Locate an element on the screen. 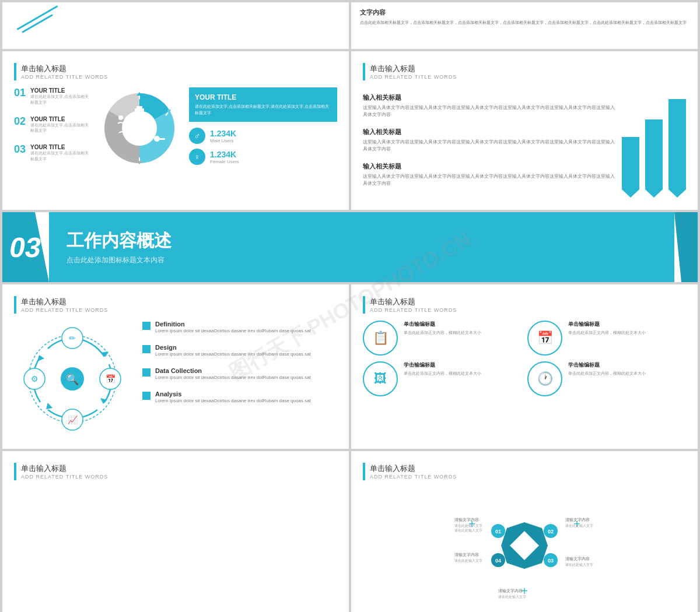 The image size is (700, 612). circle-icon-2: 📅 is located at coordinates (545, 338).